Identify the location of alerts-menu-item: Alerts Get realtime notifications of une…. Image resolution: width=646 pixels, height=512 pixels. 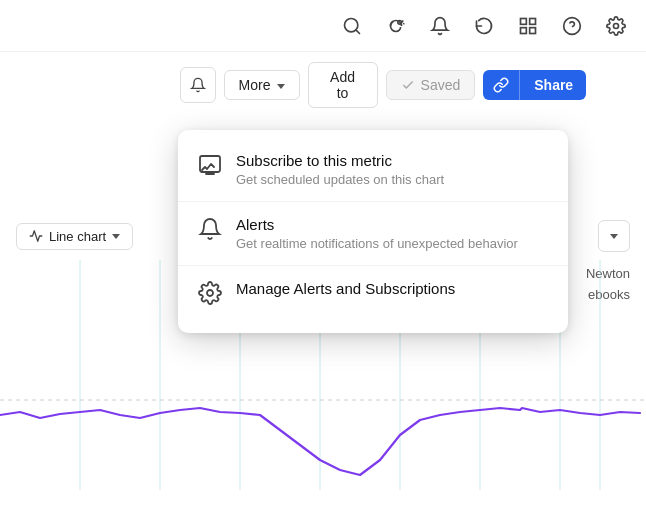
(373, 234).